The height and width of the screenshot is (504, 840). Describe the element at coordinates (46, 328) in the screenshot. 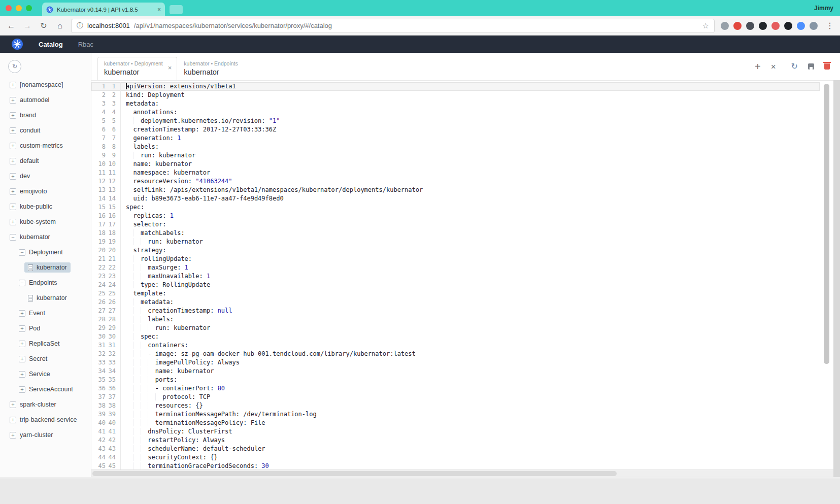

I see `tree-item-pod: +Pod` at that location.